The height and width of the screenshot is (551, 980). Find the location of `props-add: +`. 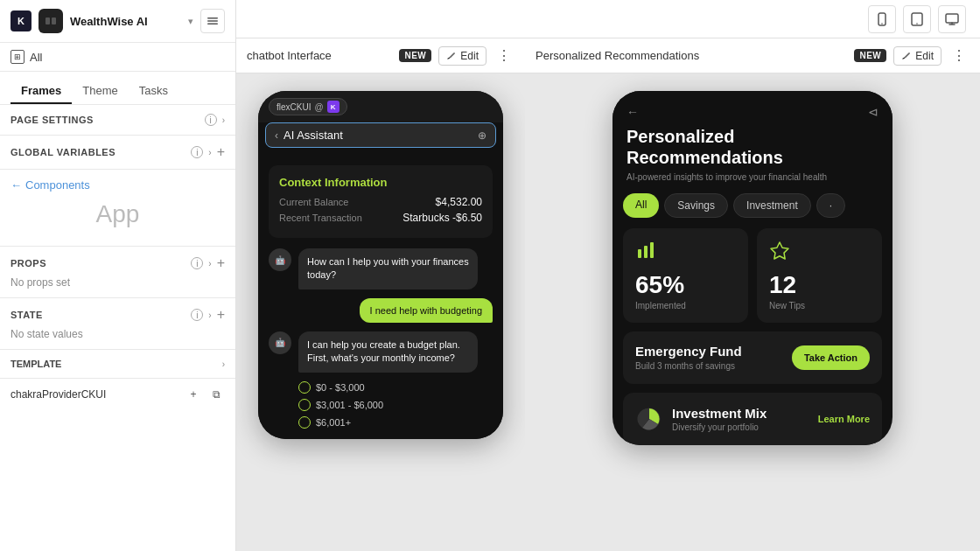

props-add: + is located at coordinates (220, 263).